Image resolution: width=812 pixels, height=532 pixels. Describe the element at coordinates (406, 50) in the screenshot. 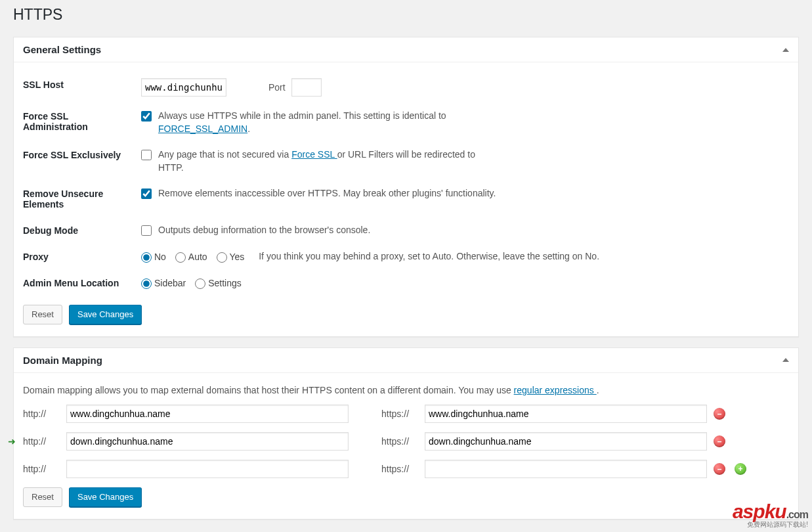

I see `panel-header: General Settings` at that location.